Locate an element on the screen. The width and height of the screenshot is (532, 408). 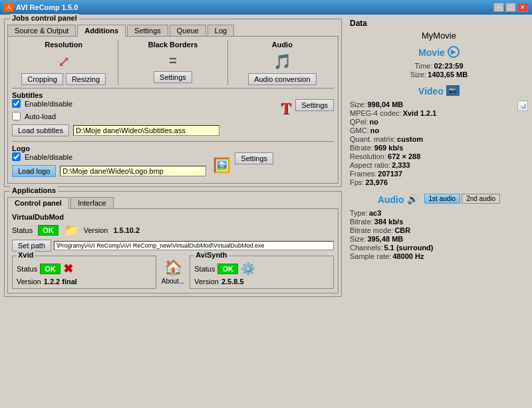
subtitles-enable-label: Enable/disable is located at coordinates (49, 104).